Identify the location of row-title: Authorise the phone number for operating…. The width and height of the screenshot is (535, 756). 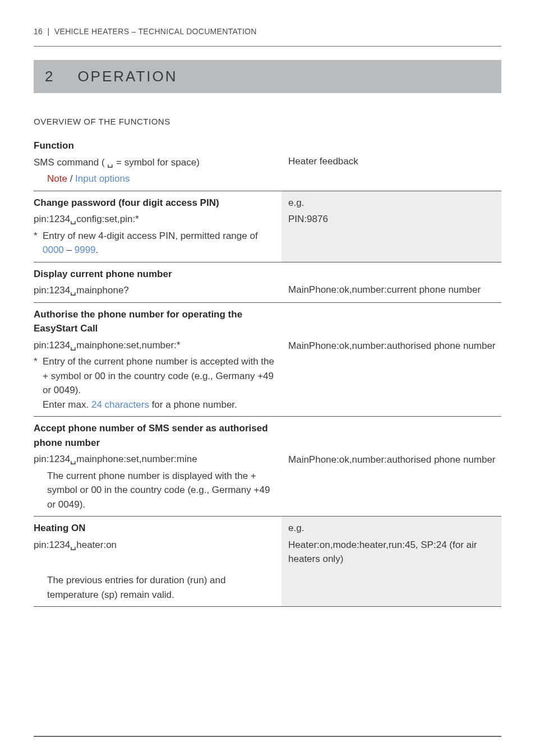
(154, 322).